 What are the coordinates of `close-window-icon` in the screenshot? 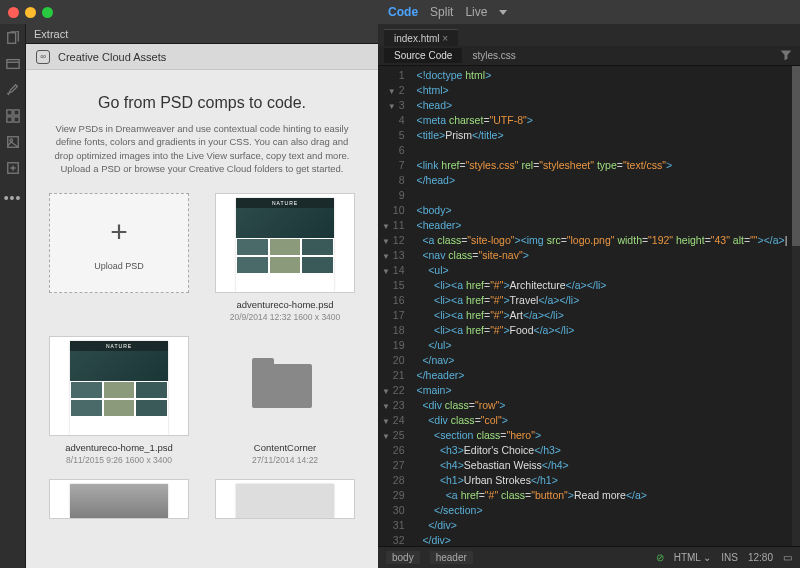 It's located at (14, 12).